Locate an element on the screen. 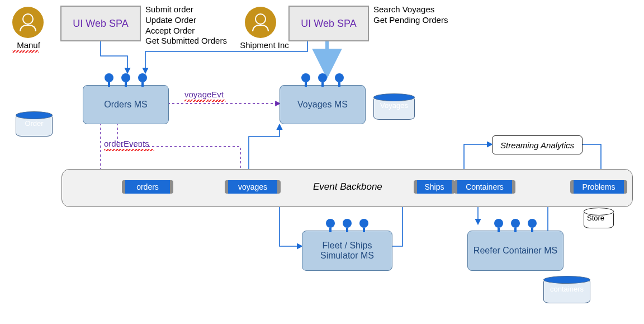 This screenshot has height=324, width=644. topic-containers: Containers is located at coordinates (485, 187).